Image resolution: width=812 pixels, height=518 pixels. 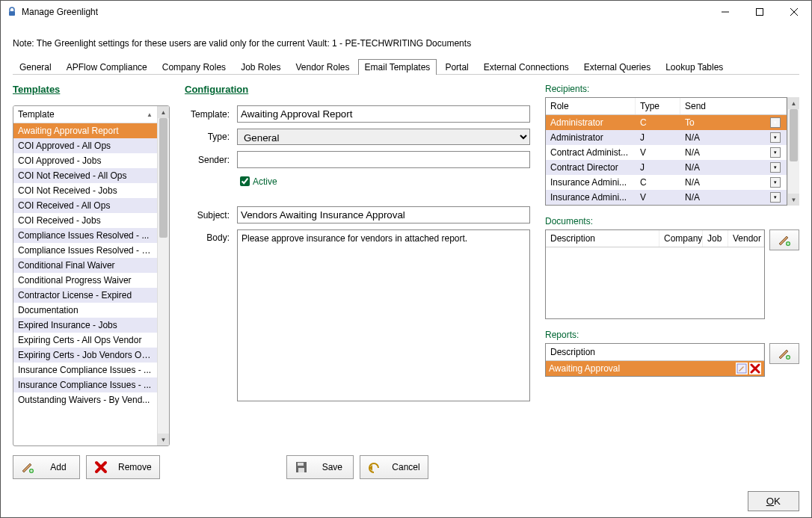 I want to click on template-list-item: Documentation, so click(x=85, y=310).